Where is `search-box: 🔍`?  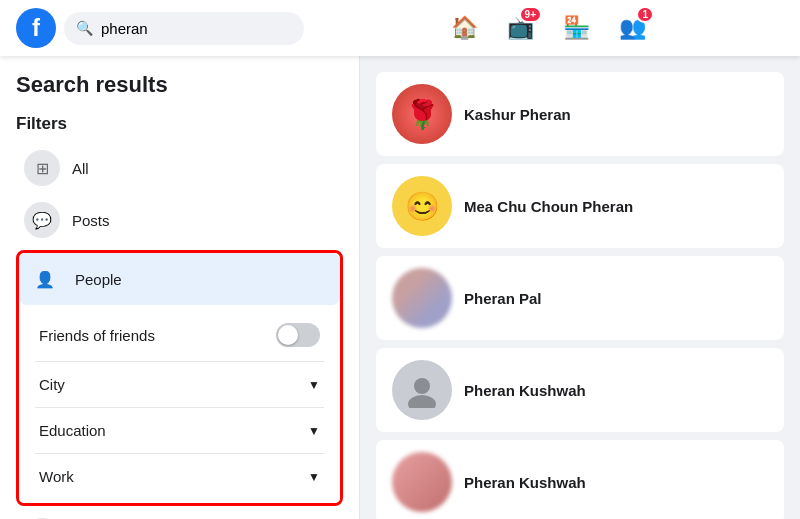
search-box: 🔍 is located at coordinates (184, 28).